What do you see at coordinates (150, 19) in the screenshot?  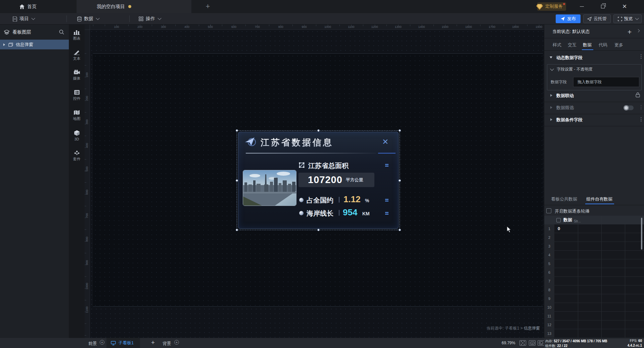 I see `menu-actions-label: 操作` at bounding box center [150, 19].